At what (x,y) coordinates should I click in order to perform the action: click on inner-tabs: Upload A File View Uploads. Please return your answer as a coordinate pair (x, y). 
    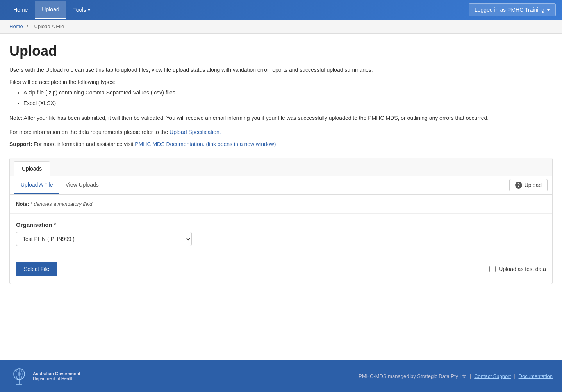
    Looking at the image, I should click on (60, 185).